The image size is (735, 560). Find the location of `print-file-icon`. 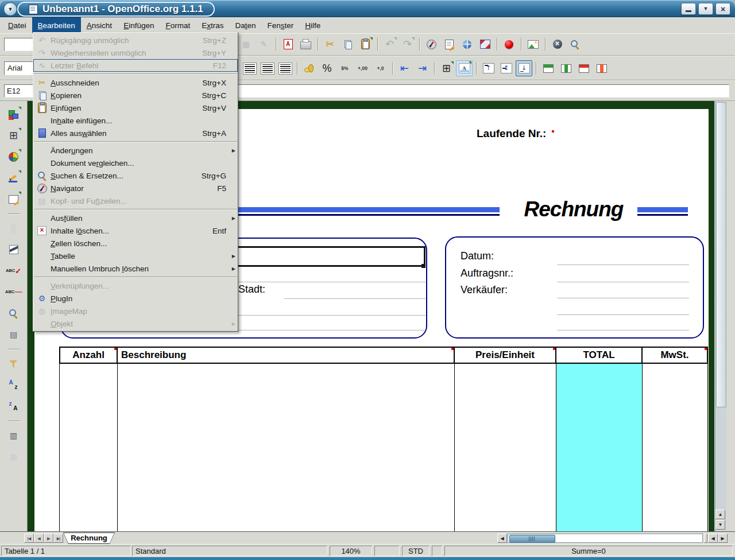

print-file-icon is located at coordinates (305, 44).